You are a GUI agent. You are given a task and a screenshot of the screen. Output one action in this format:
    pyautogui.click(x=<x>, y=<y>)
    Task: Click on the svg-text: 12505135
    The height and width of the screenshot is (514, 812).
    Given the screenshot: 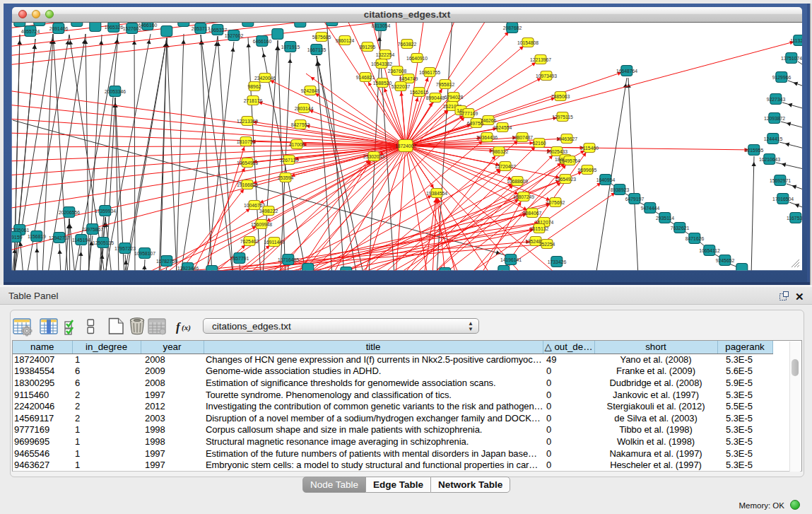 What is the action you would take?
    pyautogui.click(x=103, y=243)
    